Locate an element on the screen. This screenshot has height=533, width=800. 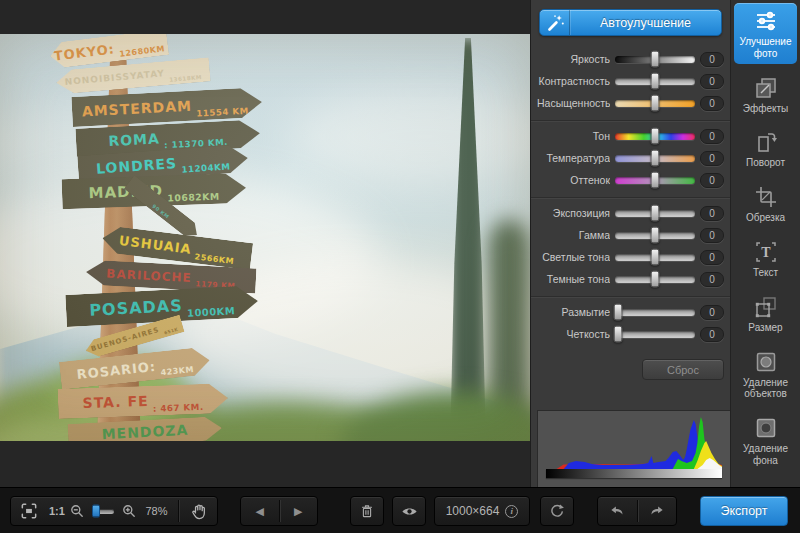
slider-label: Темные тона is located at coordinates (574, 279).